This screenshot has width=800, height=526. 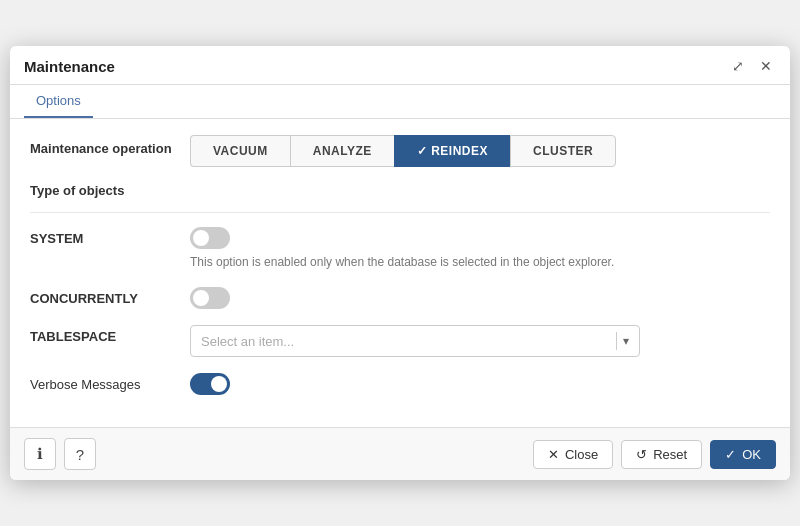 What do you see at coordinates (626, 341) in the screenshot?
I see `chevron-down-icon: ▾` at bounding box center [626, 341].